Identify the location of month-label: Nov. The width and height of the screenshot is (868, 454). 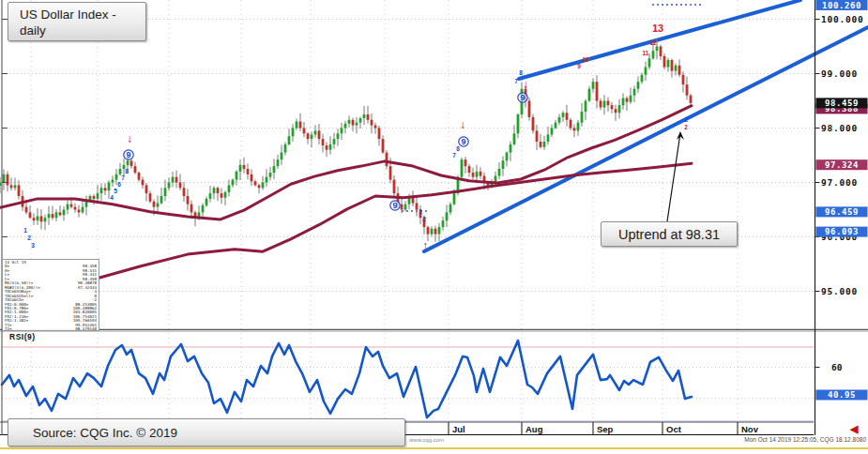
(751, 430).